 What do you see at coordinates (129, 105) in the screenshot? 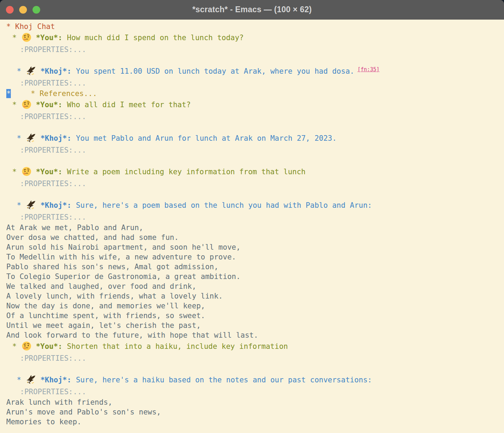
I see `message-text: Who all did I meet for that?` at bounding box center [129, 105].